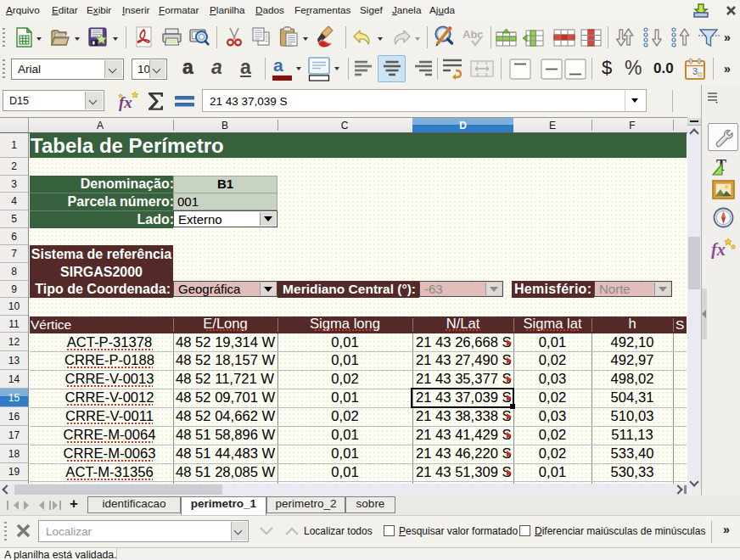 This screenshot has height=560, width=740. I want to click on svg-text: fx, so click(718, 249).